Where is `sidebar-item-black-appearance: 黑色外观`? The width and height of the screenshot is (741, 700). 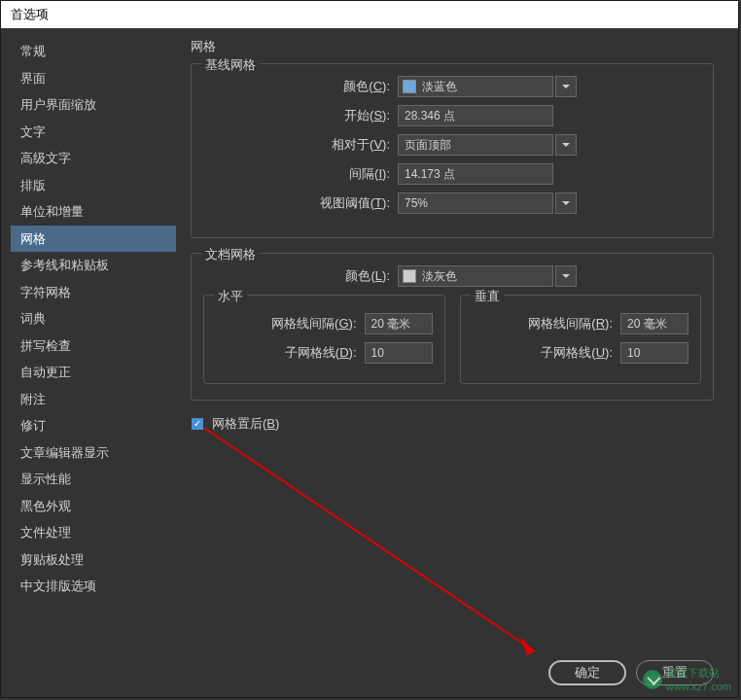 sidebar-item-black-appearance: 黑色外观 is located at coordinates (93, 507).